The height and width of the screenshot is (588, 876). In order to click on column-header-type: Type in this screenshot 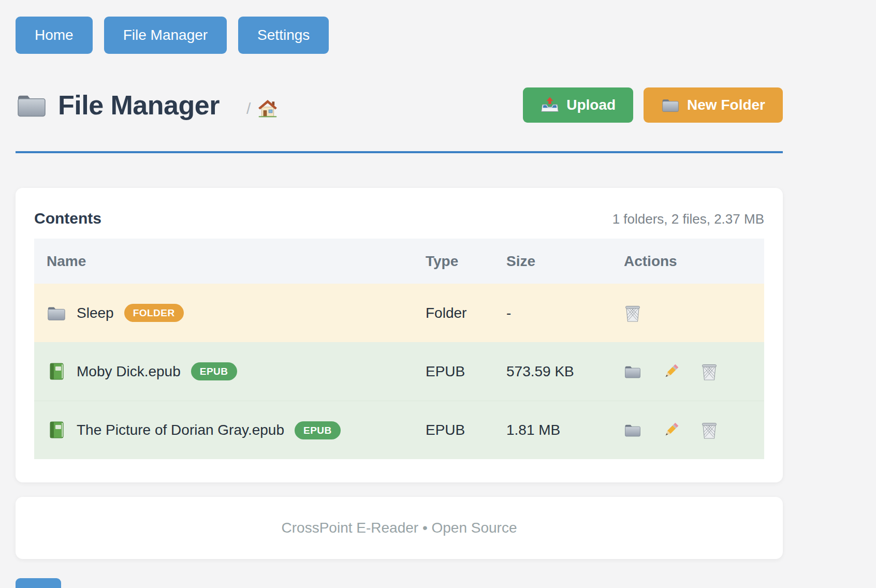, I will do `click(466, 261)`.